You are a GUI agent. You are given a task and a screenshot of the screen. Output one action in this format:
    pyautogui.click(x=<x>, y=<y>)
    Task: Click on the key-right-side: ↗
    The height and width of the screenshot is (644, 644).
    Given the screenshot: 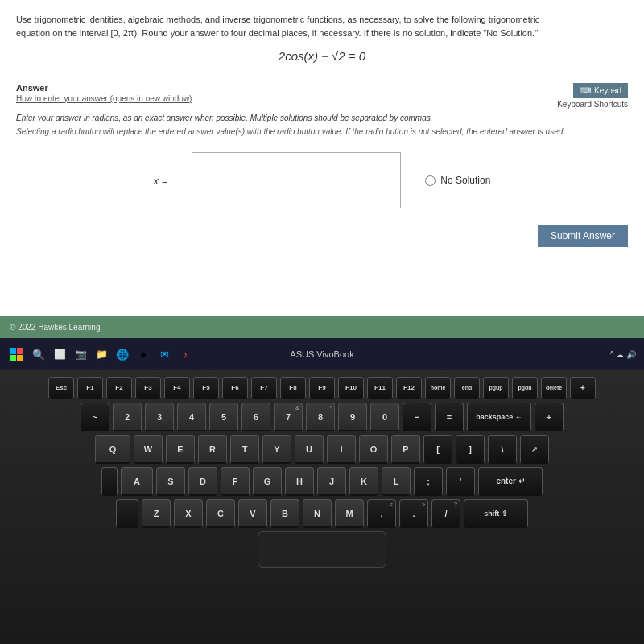 What is the action you would take?
    pyautogui.click(x=535, y=449)
    